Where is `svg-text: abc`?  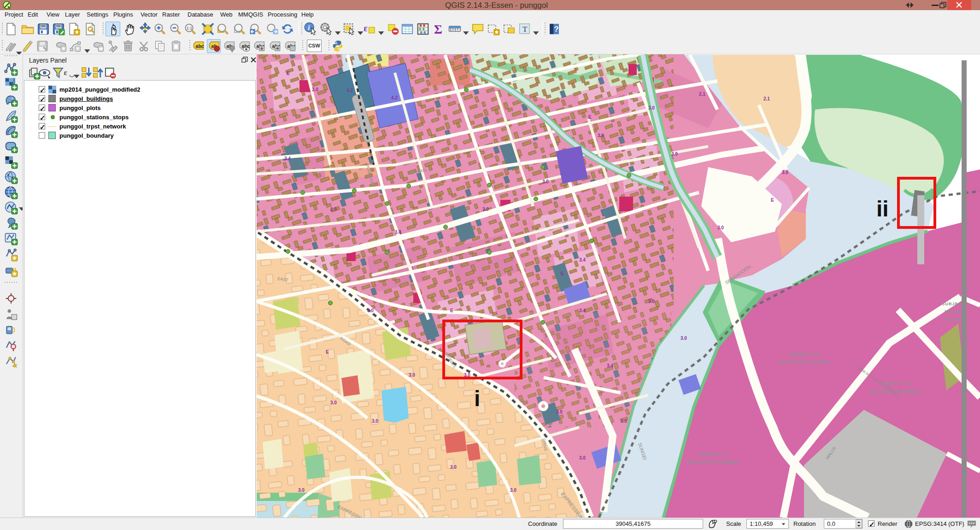
svg-text: abc is located at coordinates (200, 46).